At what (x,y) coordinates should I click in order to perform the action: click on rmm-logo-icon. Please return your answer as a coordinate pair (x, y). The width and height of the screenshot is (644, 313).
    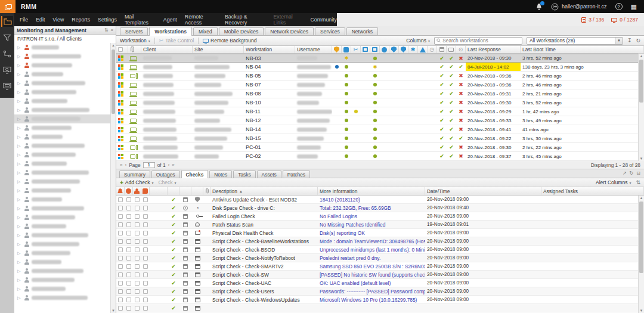
    Looking at the image, I should click on (8, 7).